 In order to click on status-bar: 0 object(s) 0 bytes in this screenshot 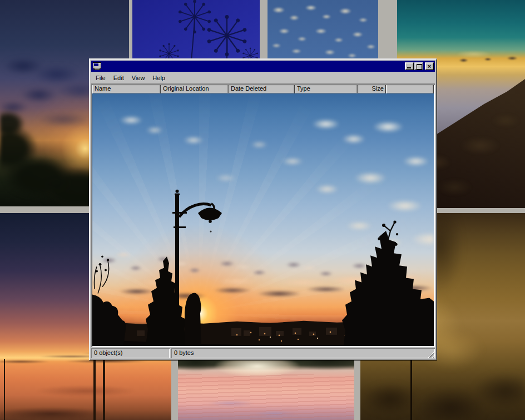, I will do `click(263, 353)`.